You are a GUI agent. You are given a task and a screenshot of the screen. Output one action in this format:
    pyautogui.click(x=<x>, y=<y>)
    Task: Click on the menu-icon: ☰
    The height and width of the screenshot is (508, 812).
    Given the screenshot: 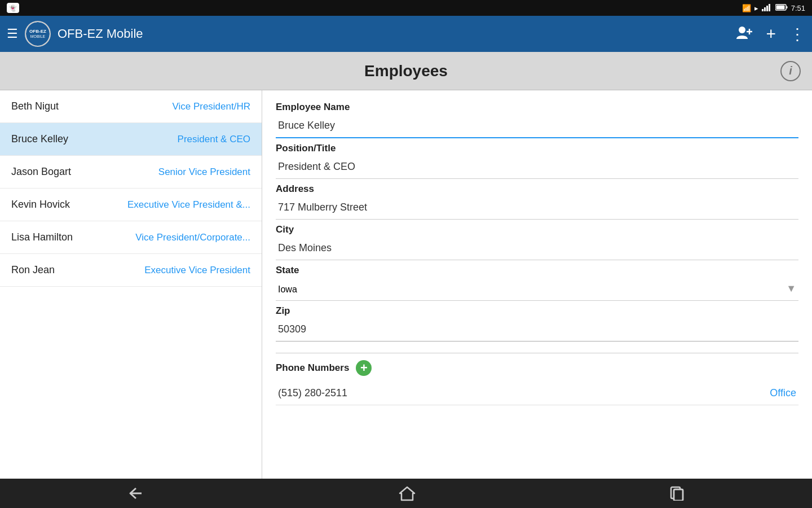 What is the action you would take?
    pyautogui.click(x=12, y=34)
    